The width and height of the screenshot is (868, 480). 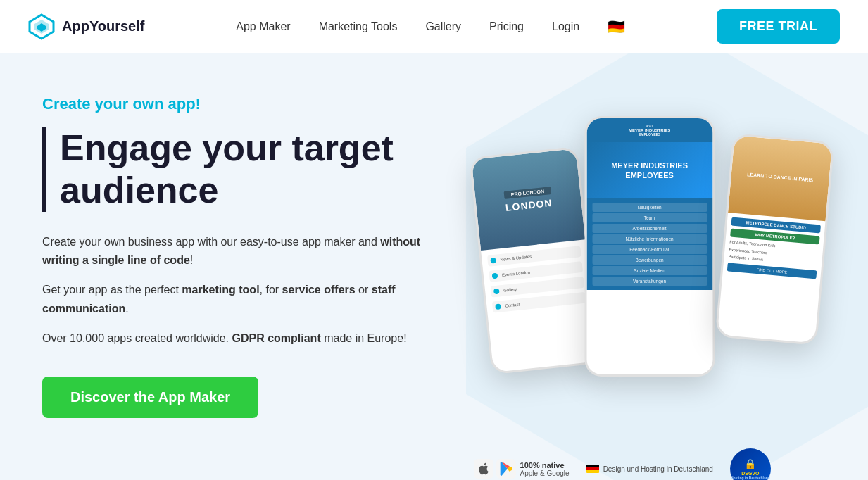 I want to click on phone-left-hero-image: PRO LONDON LONDON, so click(x=529, y=200).